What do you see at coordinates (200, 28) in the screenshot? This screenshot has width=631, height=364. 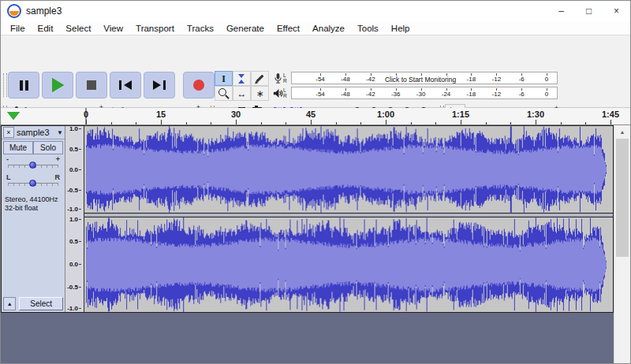 I see `menu-item-tracks: Tracks` at bounding box center [200, 28].